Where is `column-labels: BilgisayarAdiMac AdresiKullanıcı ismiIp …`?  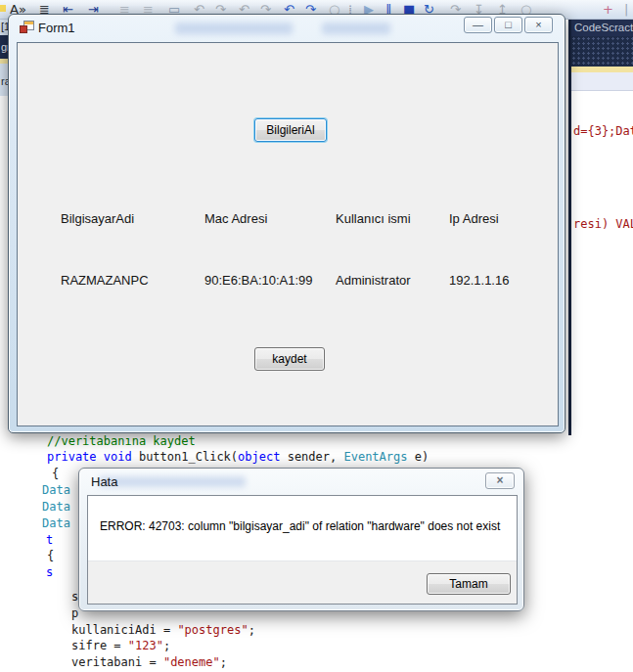 column-labels: BilgisayarAdiMac AdresiKullanıcı ismiIp … is located at coordinates (288, 219).